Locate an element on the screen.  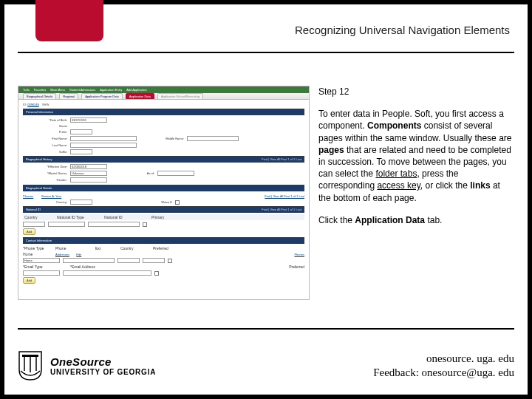
ss-new-label: NEW is located at coordinates (46, 105).